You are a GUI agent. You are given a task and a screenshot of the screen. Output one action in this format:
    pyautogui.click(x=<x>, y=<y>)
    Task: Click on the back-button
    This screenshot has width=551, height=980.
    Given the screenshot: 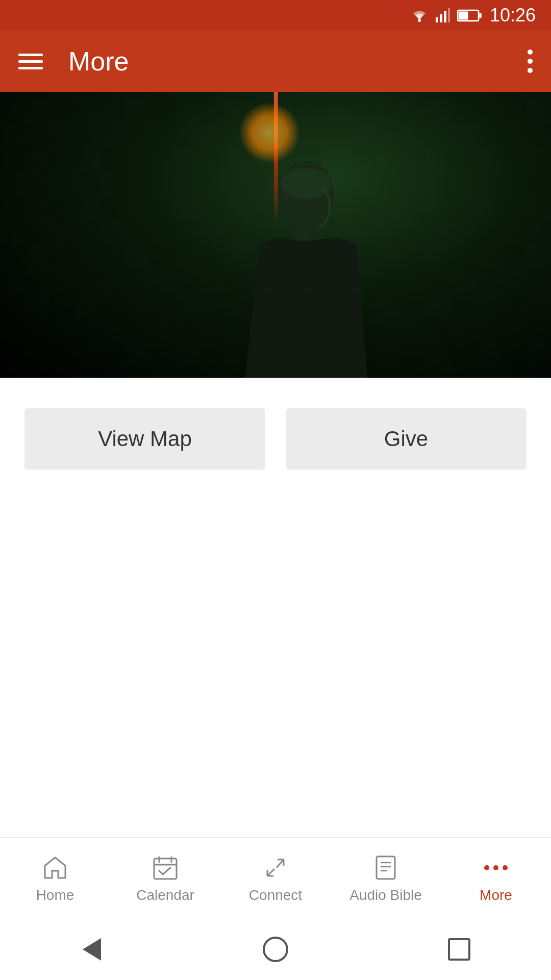 What is the action you would take?
    pyautogui.click(x=92, y=949)
    